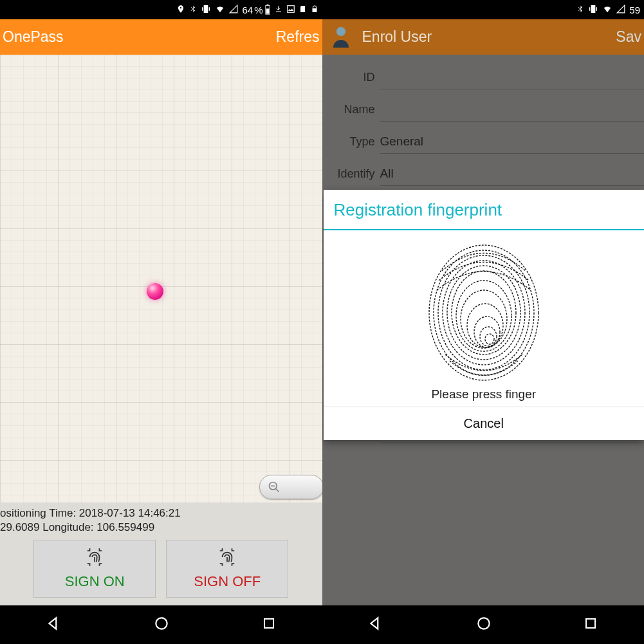 Image resolution: width=644 pixels, height=644 pixels. Describe the element at coordinates (315, 10) in the screenshot. I see `lock-icon` at that location.